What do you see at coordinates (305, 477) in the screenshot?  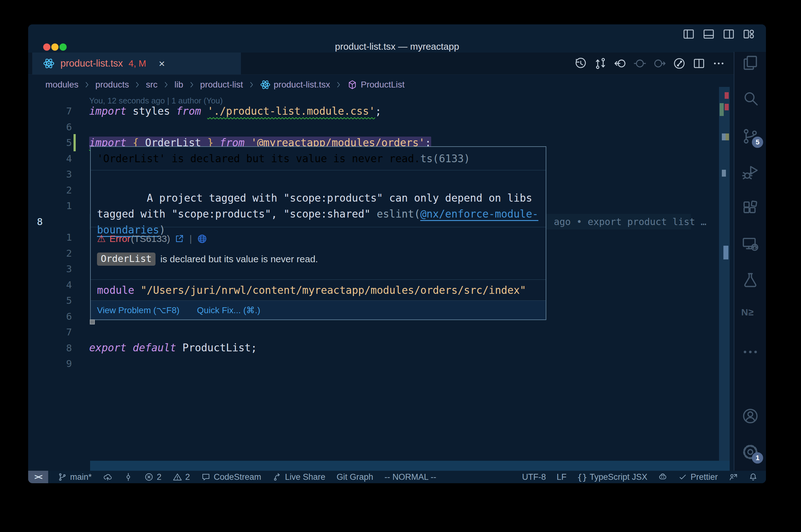 I see `status-item-label: Live Share` at bounding box center [305, 477].